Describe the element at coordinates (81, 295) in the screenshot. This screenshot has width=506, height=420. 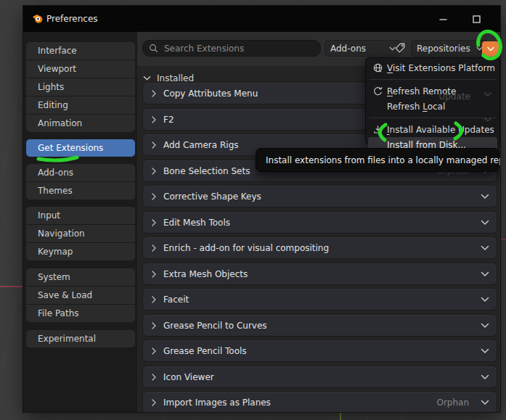
I see `sidebar-item-save-load: Save & Load` at that location.